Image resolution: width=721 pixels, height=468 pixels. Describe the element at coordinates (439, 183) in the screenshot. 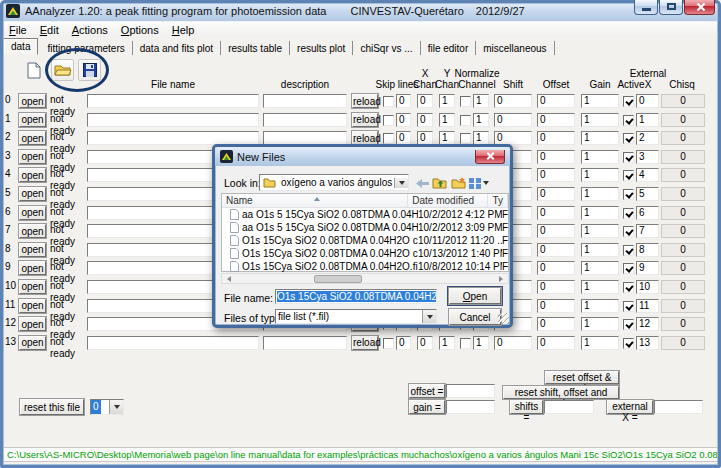

I see `up-folder-button` at that location.